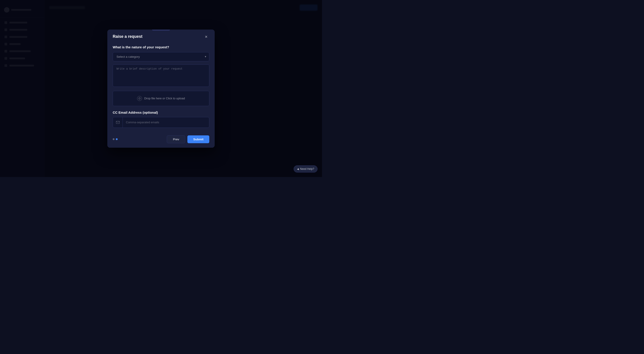 This screenshot has height=354, width=644. I want to click on prev-button: Prev, so click(176, 139).